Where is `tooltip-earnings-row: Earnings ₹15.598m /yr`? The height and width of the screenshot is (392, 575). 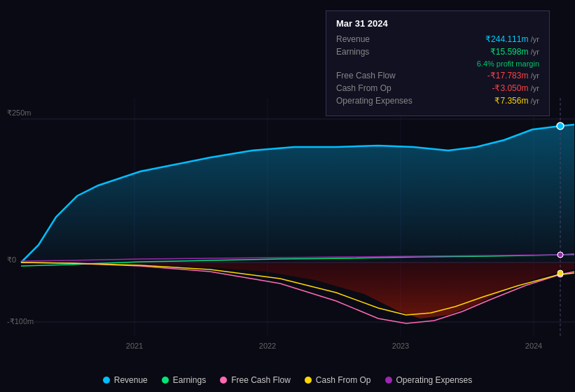
tooltip-earnings-row: Earnings ₹15.598m /yr is located at coordinates (438, 52).